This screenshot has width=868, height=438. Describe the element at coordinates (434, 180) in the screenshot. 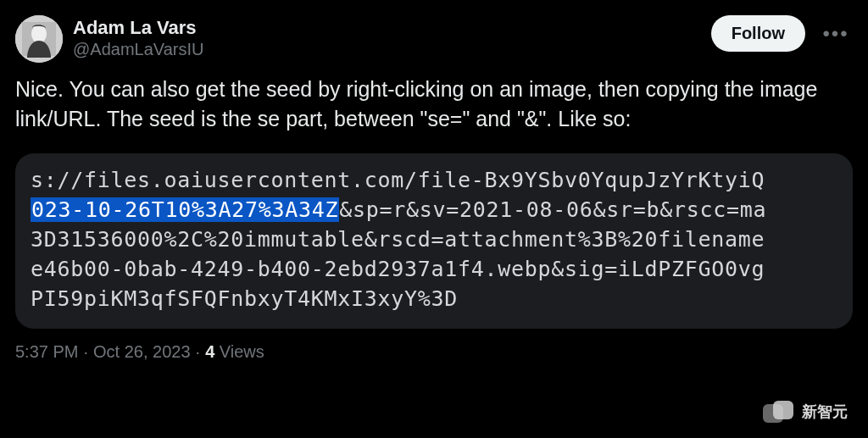

I see `url-line-1: s://files.oaiusercontent.com/file-Bx9YSb…` at that location.